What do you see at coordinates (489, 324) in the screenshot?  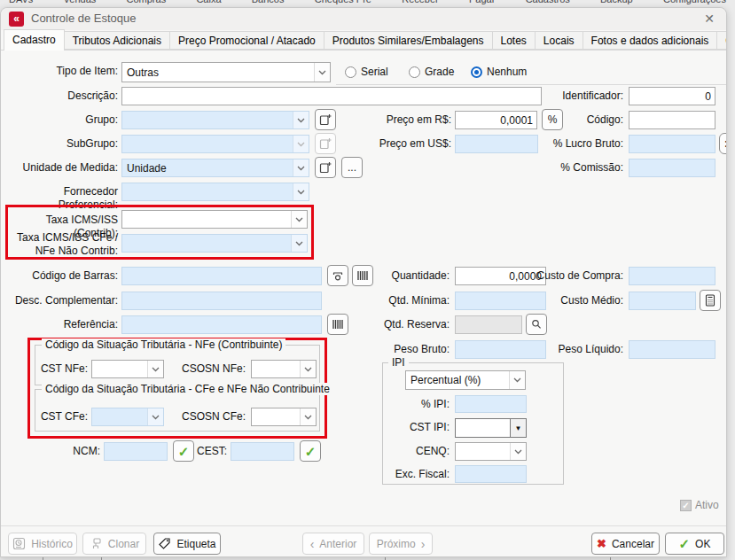 I see `qtd-reserva-input` at bounding box center [489, 324].